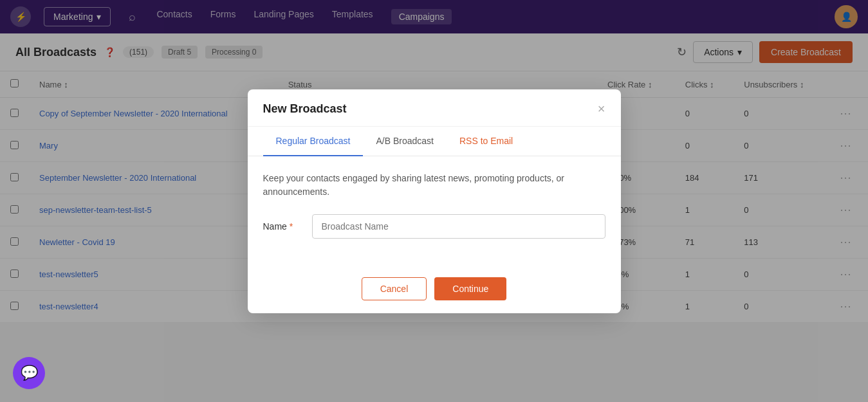 This screenshot has height=402, width=868. I want to click on modal-footer: Cancel Continue, so click(434, 290).